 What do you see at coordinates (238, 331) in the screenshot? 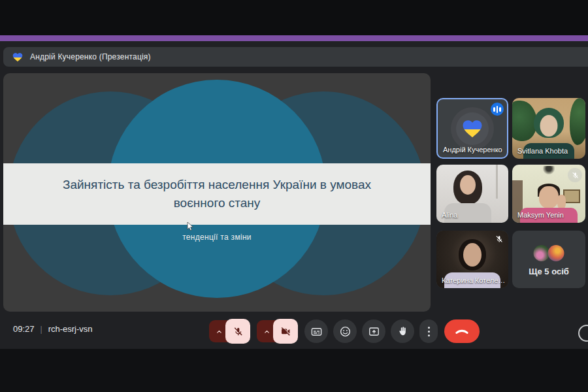
I see `microphone-toggle-button` at bounding box center [238, 331].